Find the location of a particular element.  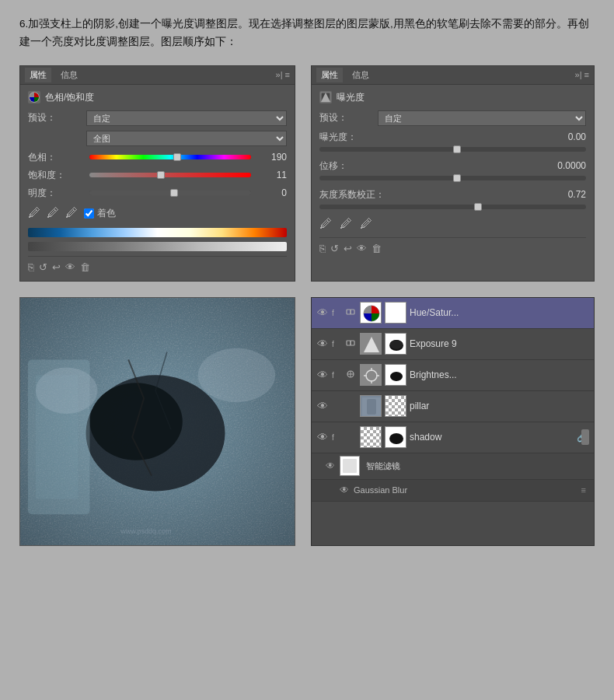

tab-info-left: 信息 is located at coordinates (69, 75).